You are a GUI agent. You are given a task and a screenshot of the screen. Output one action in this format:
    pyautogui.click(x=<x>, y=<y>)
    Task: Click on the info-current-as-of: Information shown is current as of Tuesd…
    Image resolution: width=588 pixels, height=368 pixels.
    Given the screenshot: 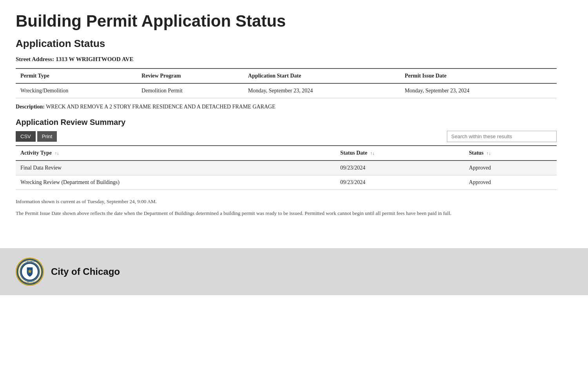 What is the action you would take?
    pyautogui.click(x=286, y=202)
    